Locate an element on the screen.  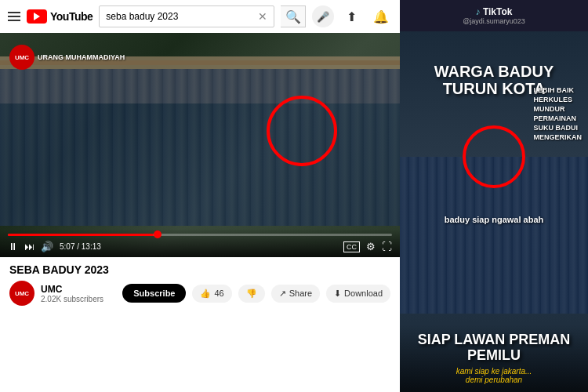
video-controls: ⏸ ⏭ 🔊 5:07 / 13:13 CC ⚙ ⛶ is located at coordinates (200, 243).